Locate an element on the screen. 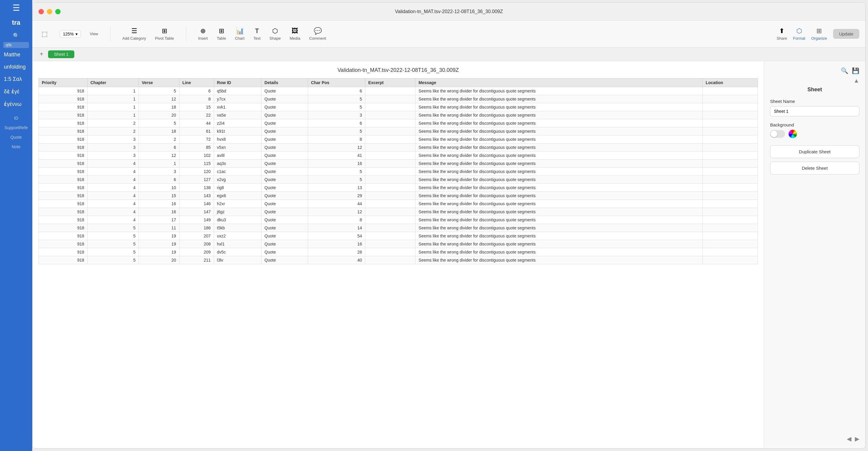  table-row: 918 4 1 115 aq3s Quote 16 Seems like the… is located at coordinates (398, 164).